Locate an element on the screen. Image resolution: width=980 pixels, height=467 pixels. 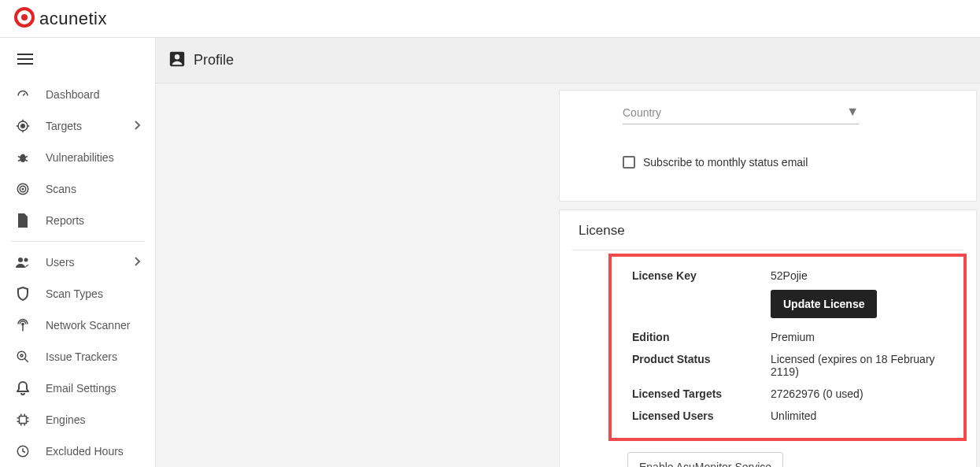
gauge-icon is located at coordinates (23, 95).